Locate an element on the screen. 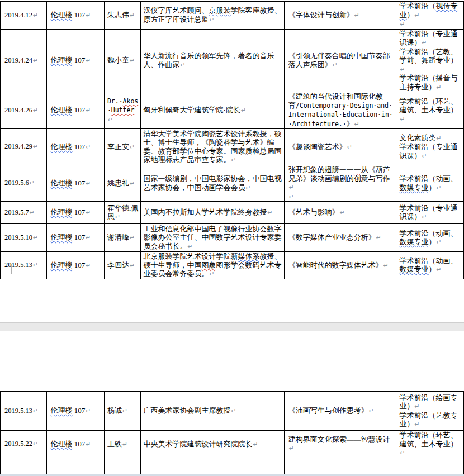 This screenshot has width=464, height=476. cell-date: 2019.5.10↵ is located at coordinates (23, 238).